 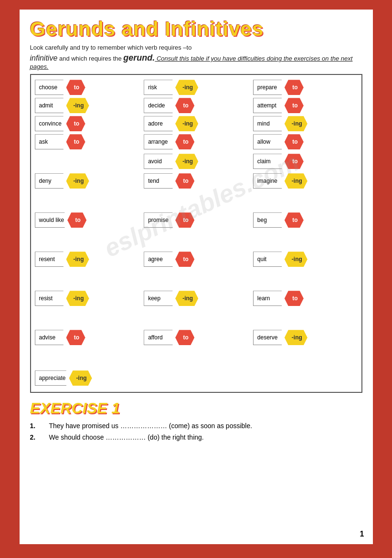 What do you see at coordinates (160, 220) in the screenshot?
I see `verb-label: promise` at bounding box center [160, 220].